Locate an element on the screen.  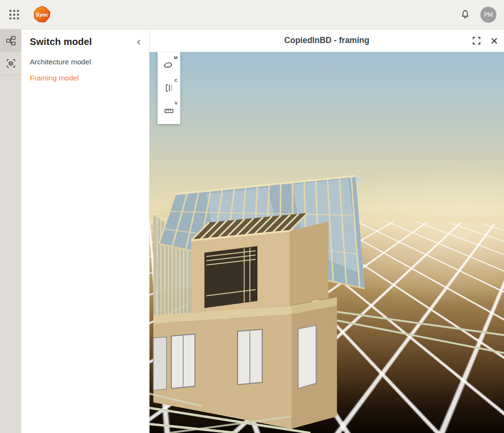
viewer-toolbar: M C V is located at coordinates (169, 88).